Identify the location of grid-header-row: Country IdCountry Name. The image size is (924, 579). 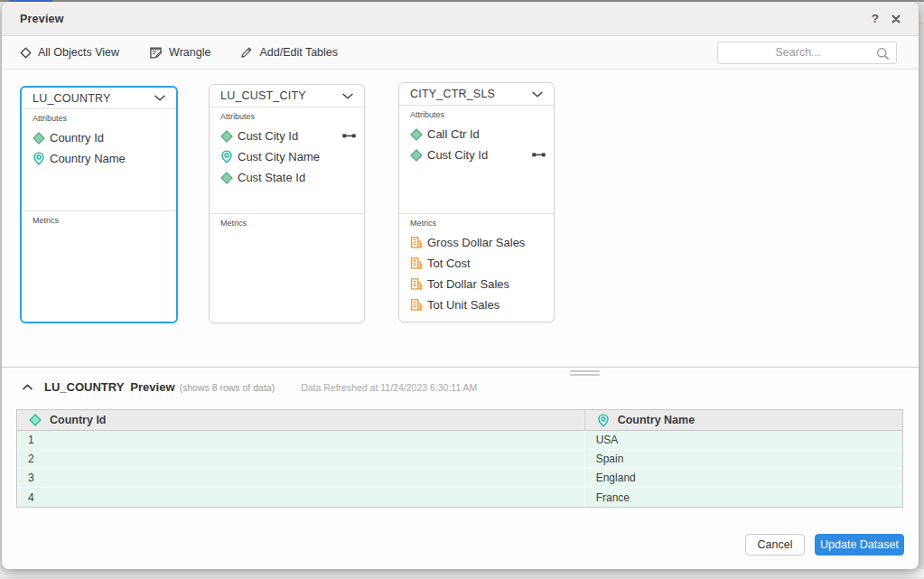
(460, 421).